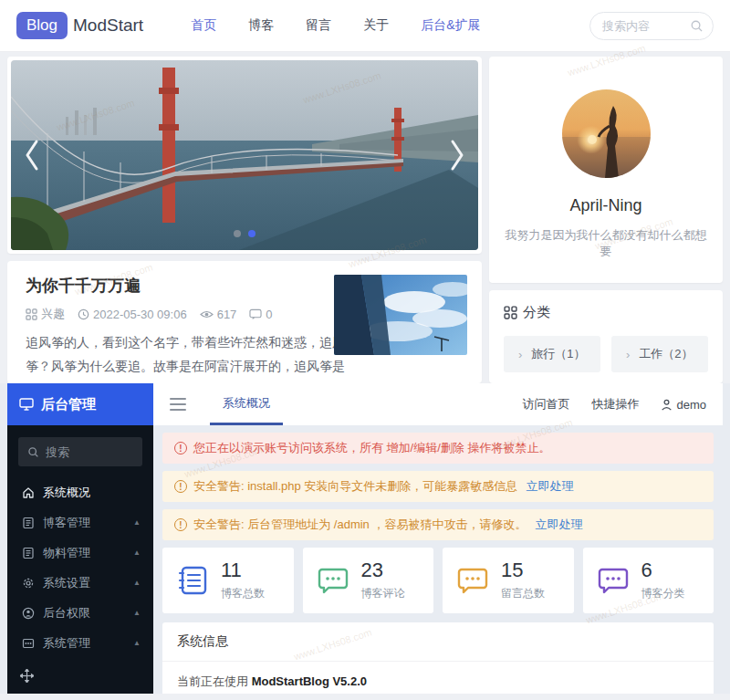 The width and height of the screenshot is (730, 700). I want to click on carousel-next-button, so click(457, 155).